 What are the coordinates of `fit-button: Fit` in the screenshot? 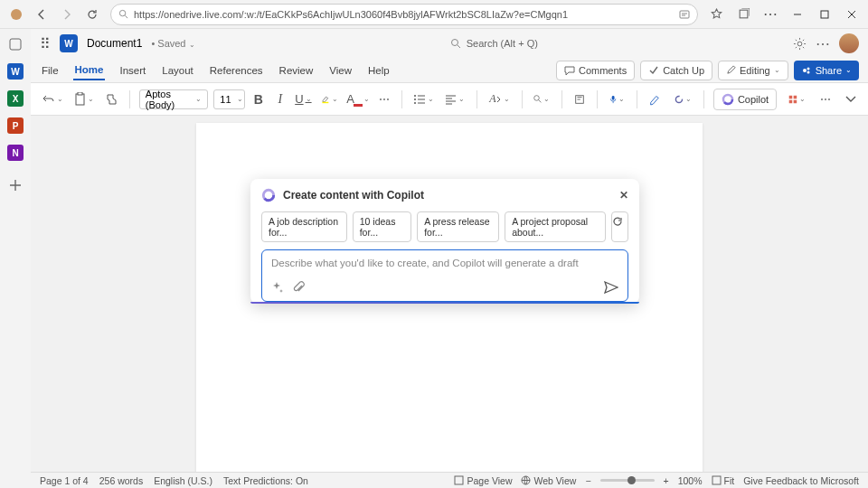 It's located at (723, 481).